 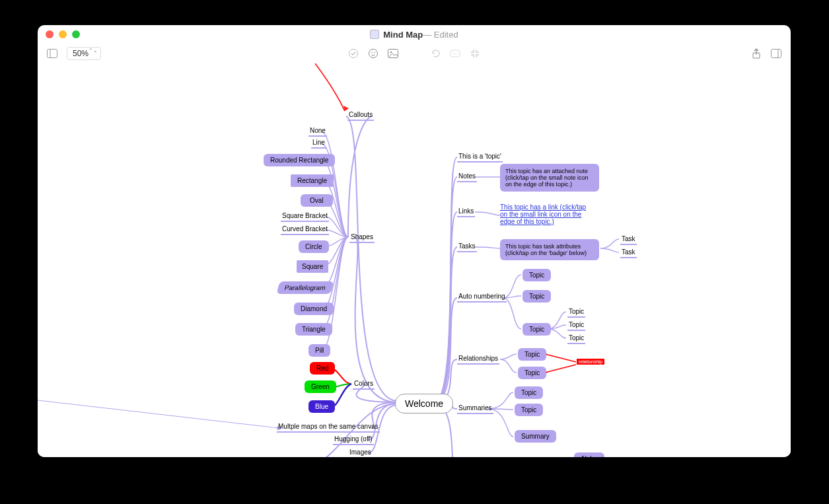 What do you see at coordinates (361, 116) in the screenshot?
I see `topic-callouts: Callouts` at bounding box center [361, 116].